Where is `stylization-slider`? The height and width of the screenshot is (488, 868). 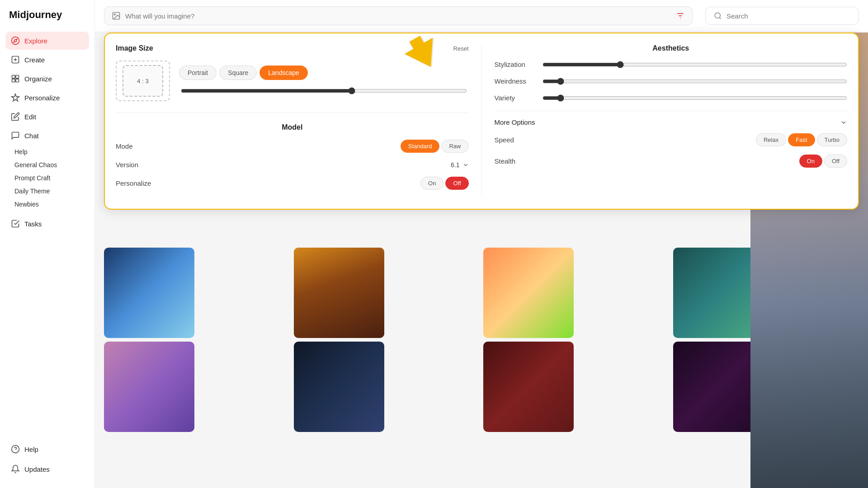
stylization-slider is located at coordinates (695, 65).